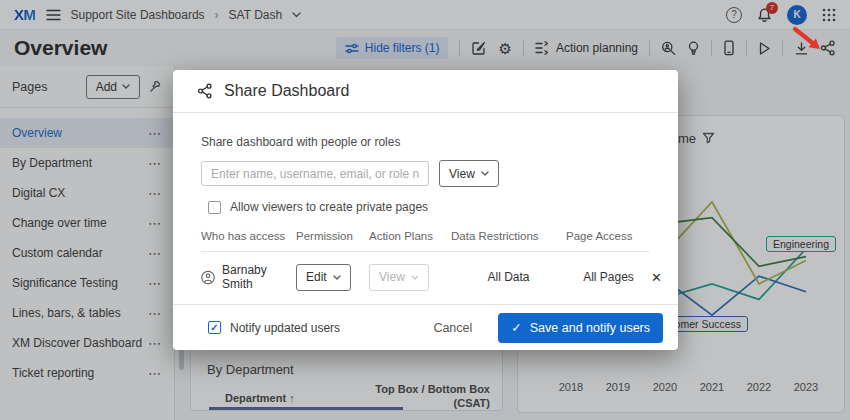  I want to click on allow-private-pages-label: Allow viewers to create private pages, so click(329, 207).